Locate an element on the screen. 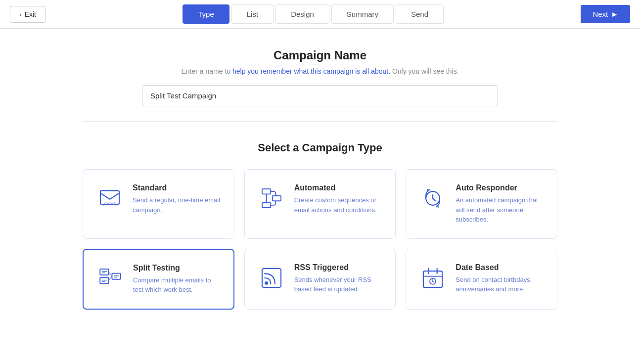 This screenshot has height=364, width=640. chevron-left-icon: ‹ is located at coordinates (21, 14).